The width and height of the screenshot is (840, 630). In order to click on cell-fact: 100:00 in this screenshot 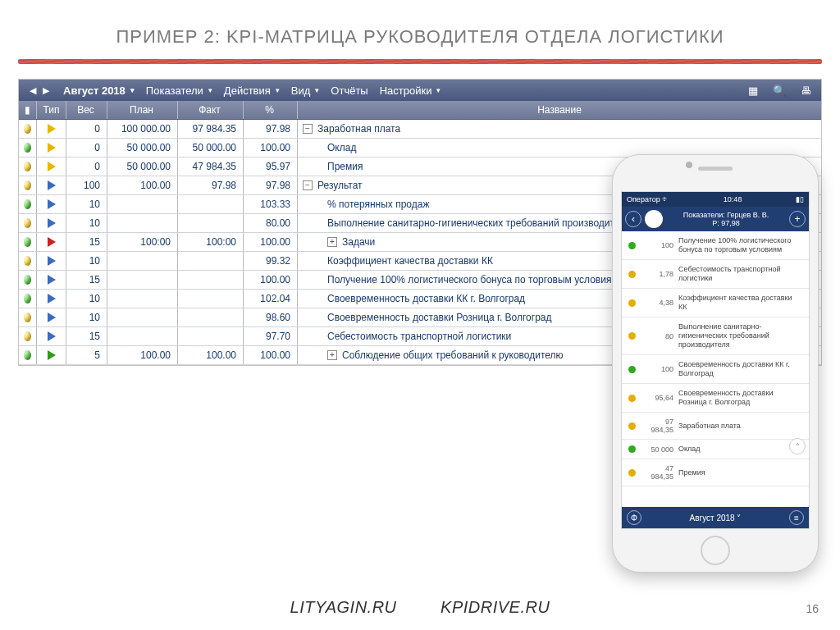, I will do `click(211, 242)`.